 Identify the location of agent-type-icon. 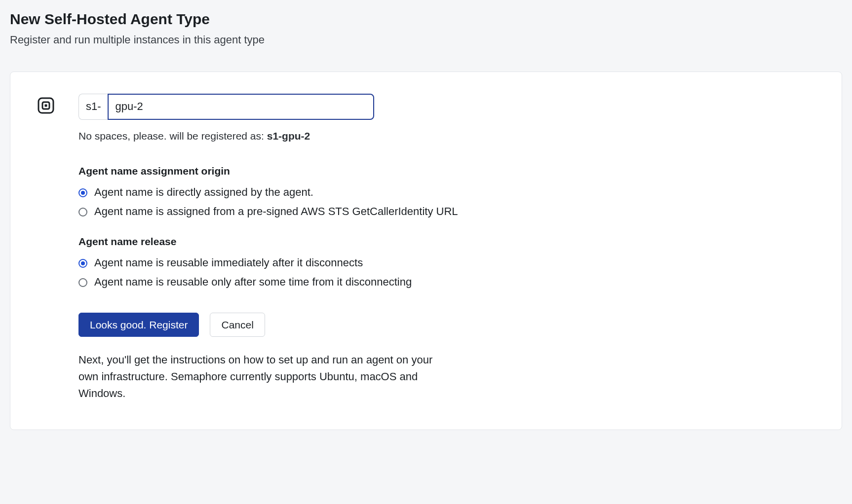
(46, 106).